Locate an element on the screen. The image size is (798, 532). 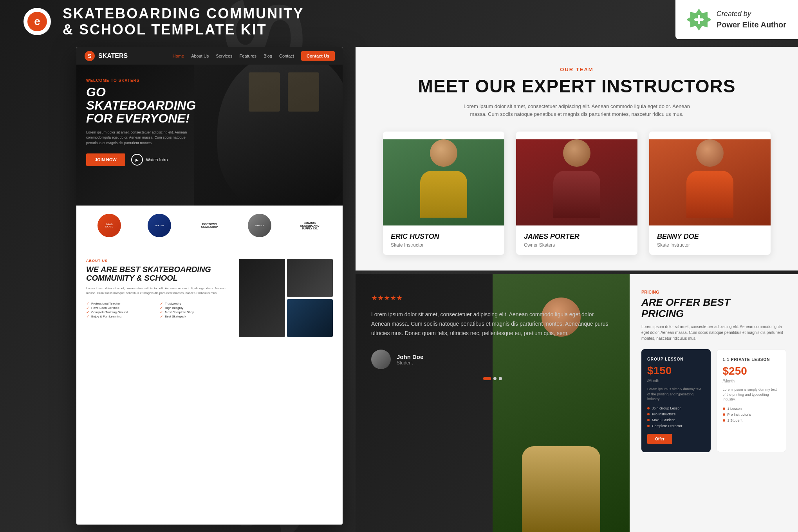
hero-skater-image is located at coordinates (268, 135).